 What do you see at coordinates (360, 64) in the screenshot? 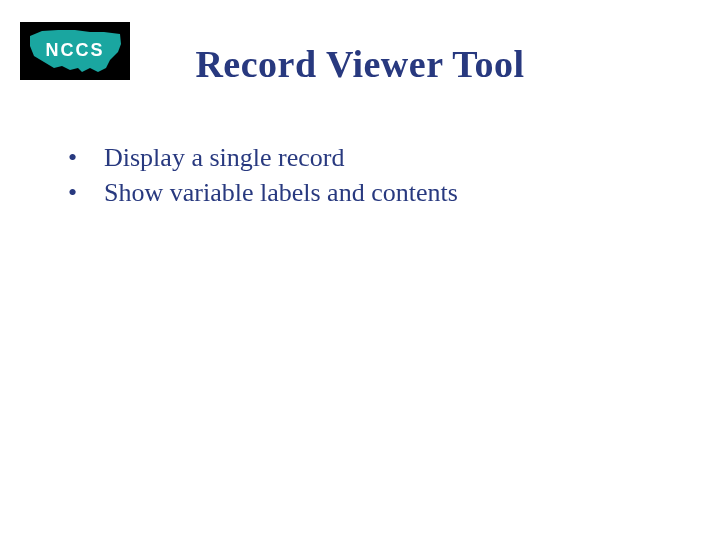
I see `slide-title: Record Viewer Tool` at bounding box center [360, 64].